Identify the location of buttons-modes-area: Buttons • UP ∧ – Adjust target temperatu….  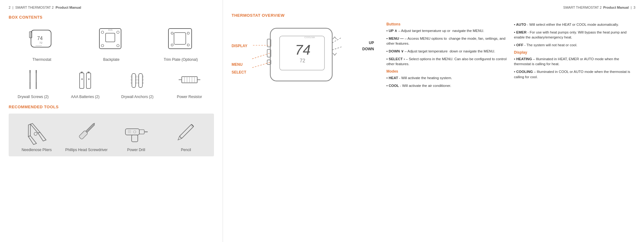
(511, 56).